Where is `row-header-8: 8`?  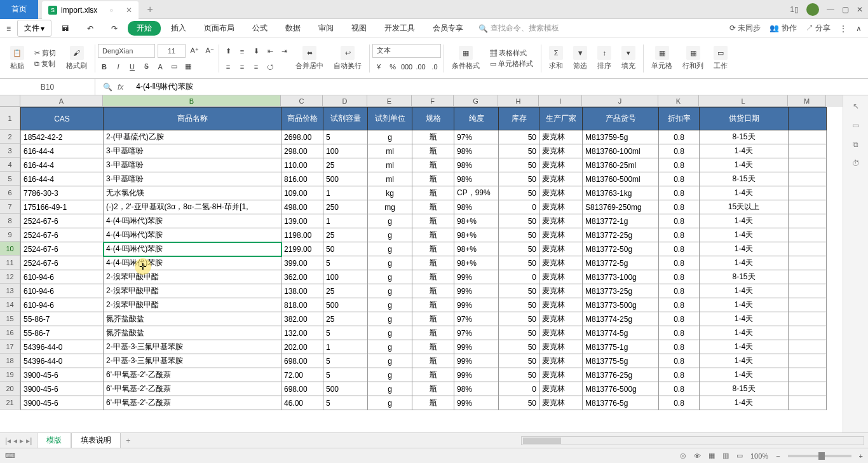
row-header-8: 8 is located at coordinates (10, 221).